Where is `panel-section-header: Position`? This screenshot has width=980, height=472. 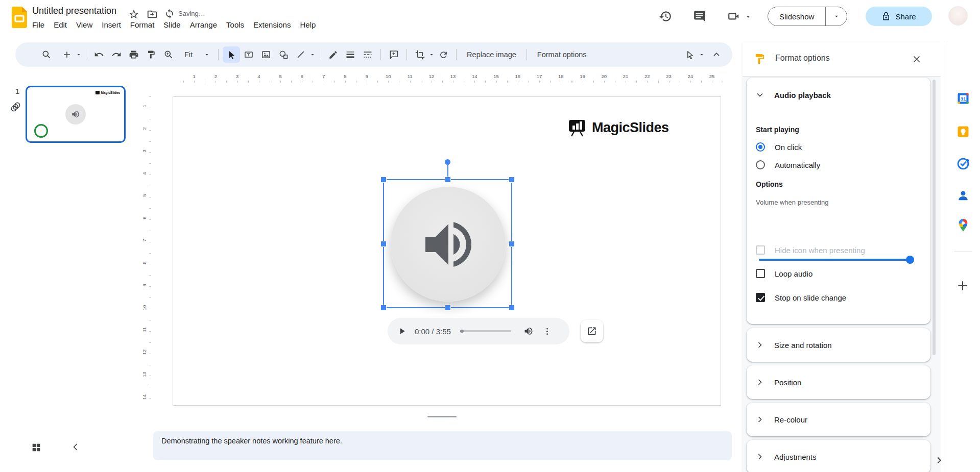
panel-section-header: Position is located at coordinates (839, 382).